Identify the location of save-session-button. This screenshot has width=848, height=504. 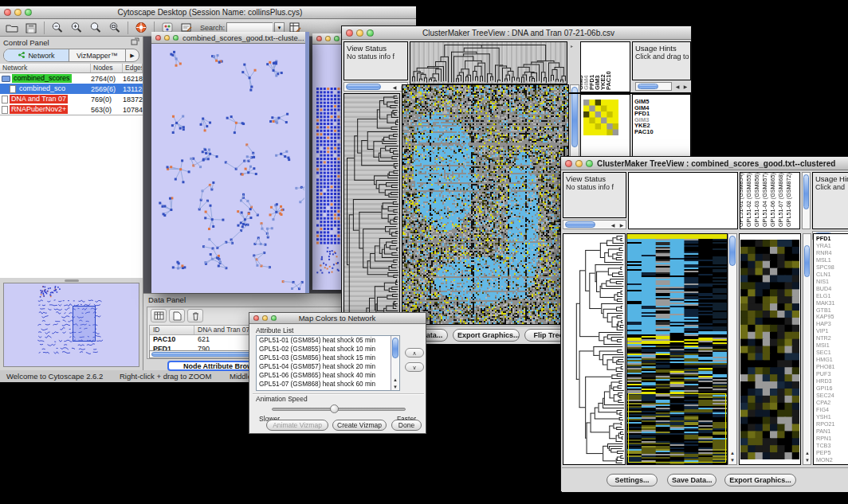
(31, 28).